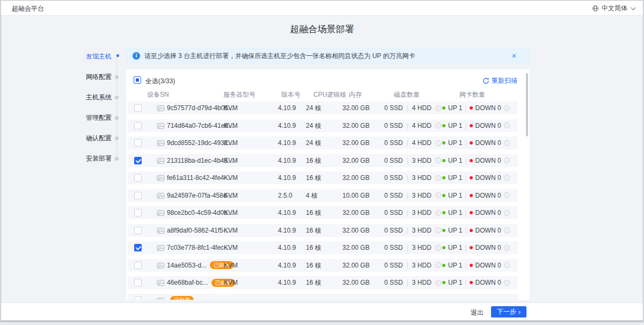  What do you see at coordinates (323, 143) in the screenshot?
I see `table-row: 9dcd8552-19dc-4932... KVM 4.10.9 24 核 32…` at bounding box center [323, 143].